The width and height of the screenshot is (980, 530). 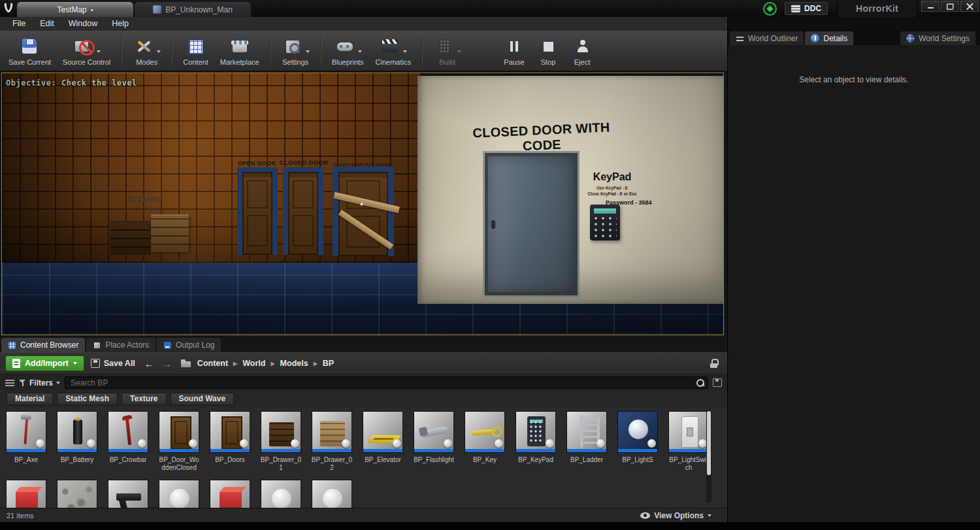 I want to click on close-button, so click(x=970, y=7).